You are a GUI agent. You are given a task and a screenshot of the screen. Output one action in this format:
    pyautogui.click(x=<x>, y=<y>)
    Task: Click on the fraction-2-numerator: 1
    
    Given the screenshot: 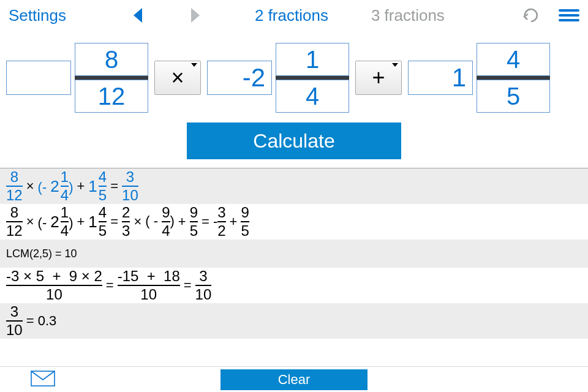 What is the action you would take?
    pyautogui.click(x=312, y=59)
    